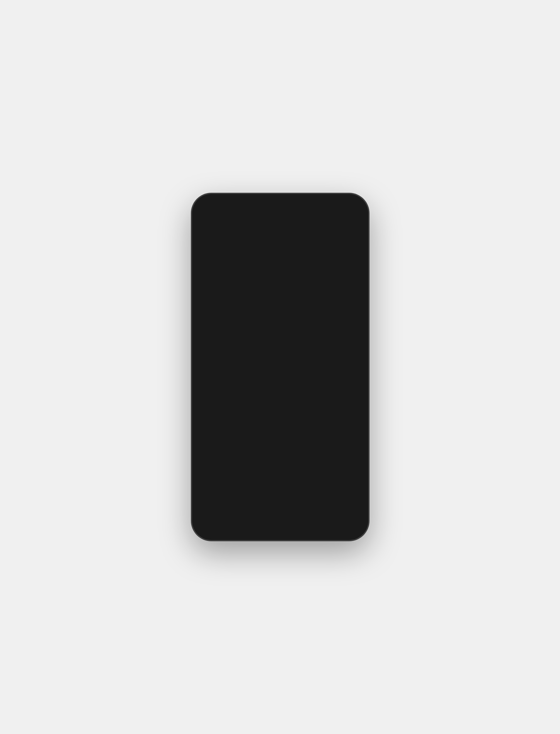 This screenshot has width=560, height=734. Describe the element at coordinates (349, 507) in the screenshot. I see `nav-item-updates: Updates` at that location.